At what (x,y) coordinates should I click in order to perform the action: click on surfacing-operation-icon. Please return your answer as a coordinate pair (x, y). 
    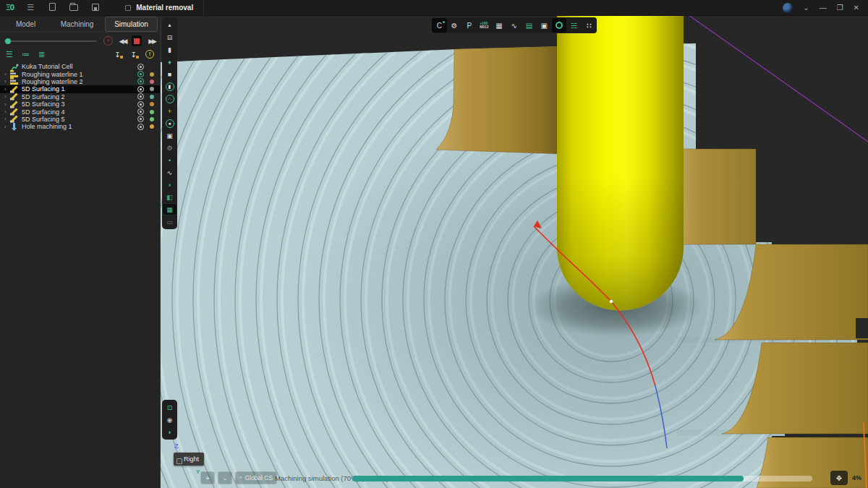
    Looking at the image, I should click on (14, 119).